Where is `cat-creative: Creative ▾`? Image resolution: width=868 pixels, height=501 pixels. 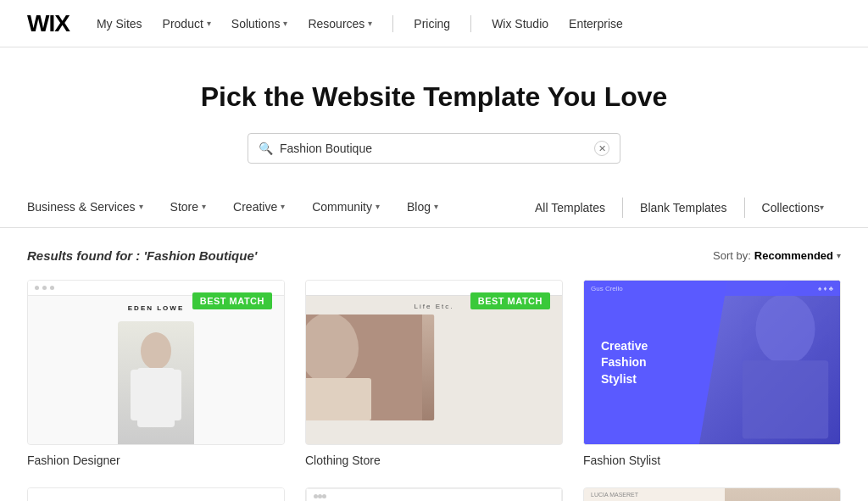
cat-creative: Creative ▾ is located at coordinates (259, 208).